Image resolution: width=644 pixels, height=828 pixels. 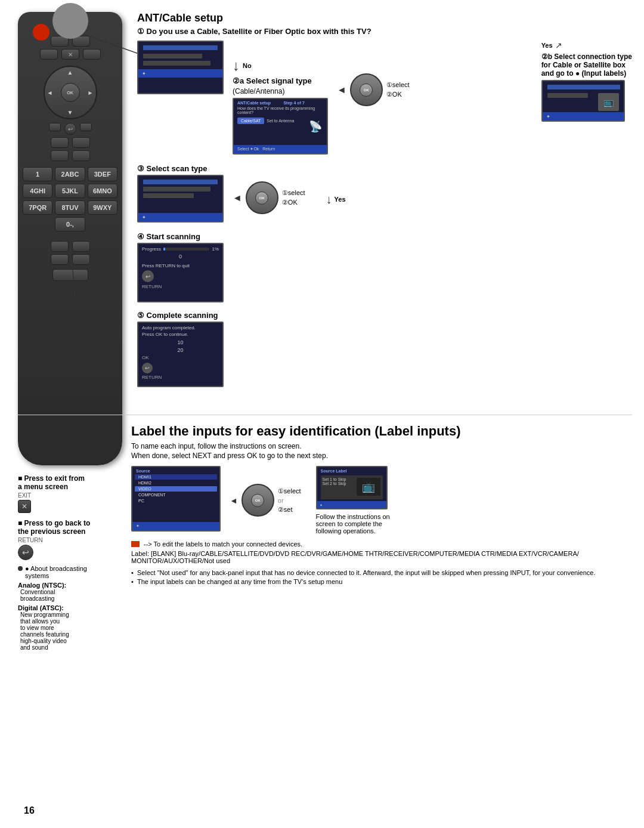 I want to click on remote-num-9: 9WXY, so click(x=103, y=208).